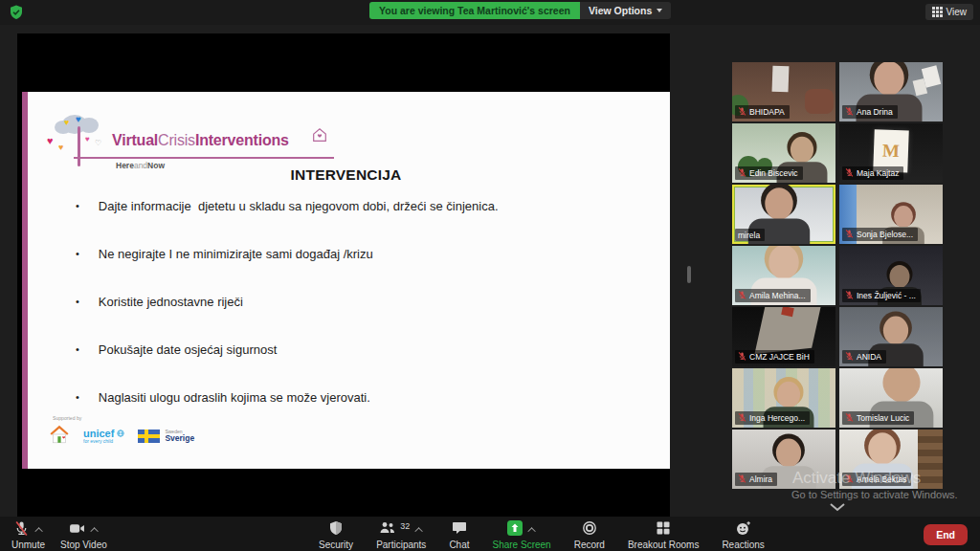 The image size is (980, 551). Describe the element at coordinates (235, 254) in the screenshot. I see `bullet-text: Ne negirajte I ne minimizirajte sami dog…` at that location.